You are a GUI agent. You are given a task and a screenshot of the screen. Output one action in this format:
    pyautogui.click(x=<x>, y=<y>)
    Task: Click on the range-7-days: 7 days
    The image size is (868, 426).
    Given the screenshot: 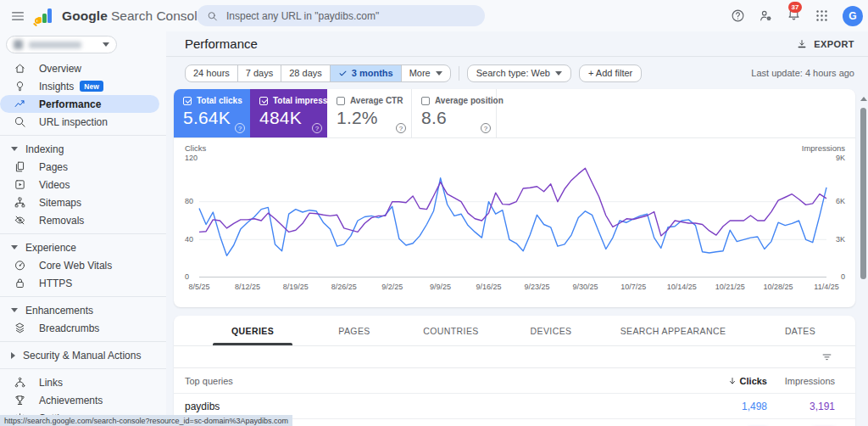 What is the action you would take?
    pyautogui.click(x=259, y=73)
    